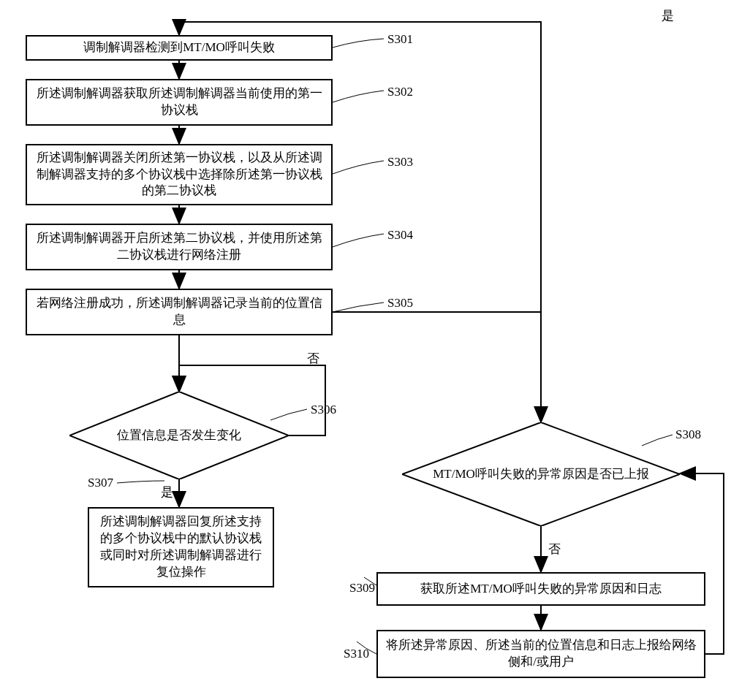 This screenshot has height=700, width=731. I want to click on step-s301: 调制解调器检测到MT/MO呼叫失败, so click(179, 48).